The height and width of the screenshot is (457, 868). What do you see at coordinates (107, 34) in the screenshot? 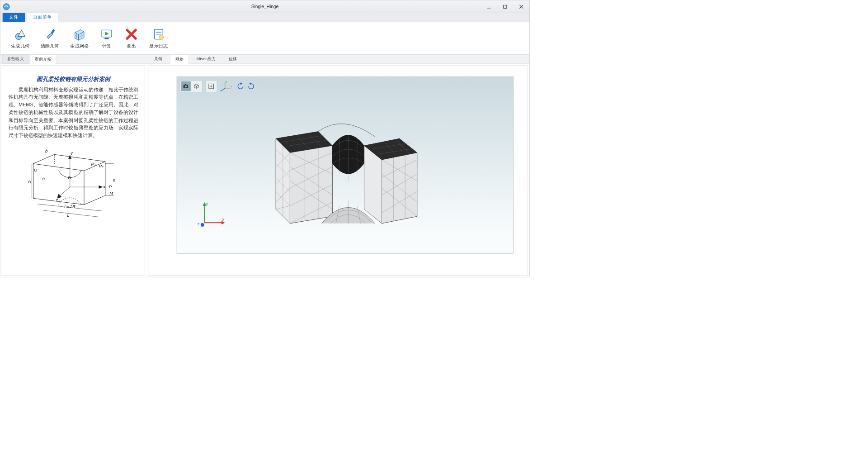
I see `compute-icon` at bounding box center [107, 34].